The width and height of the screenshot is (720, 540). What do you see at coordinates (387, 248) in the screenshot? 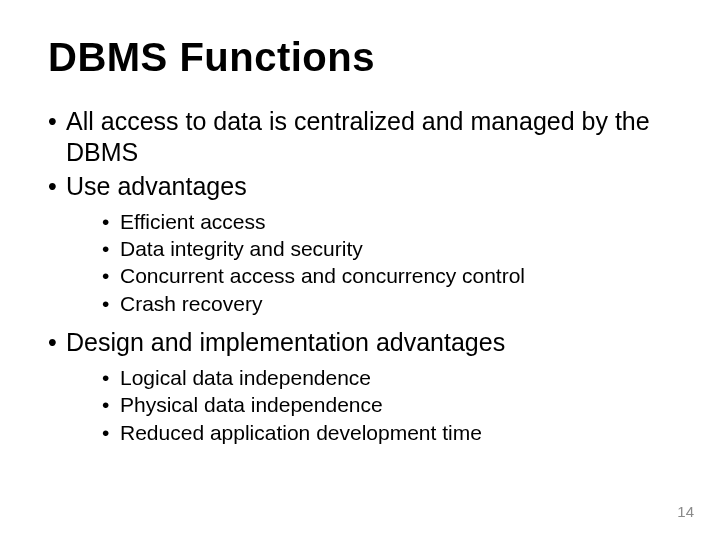
I see `list-item: Data integrity and security` at bounding box center [387, 248].